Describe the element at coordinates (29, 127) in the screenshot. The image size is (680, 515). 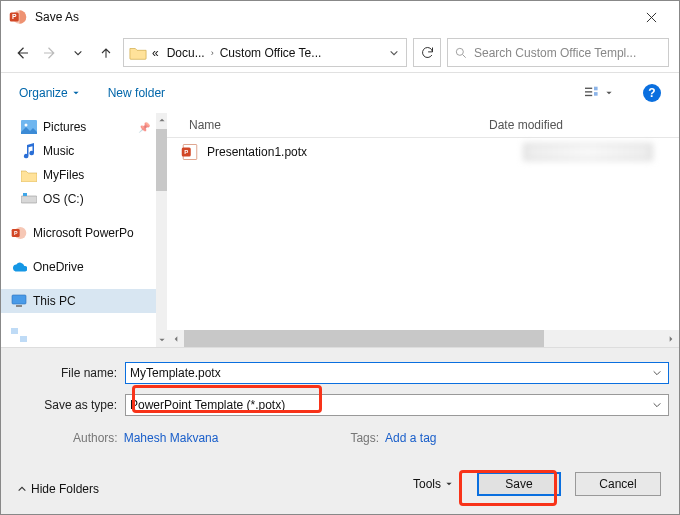
I see `pictures-icon` at that location.